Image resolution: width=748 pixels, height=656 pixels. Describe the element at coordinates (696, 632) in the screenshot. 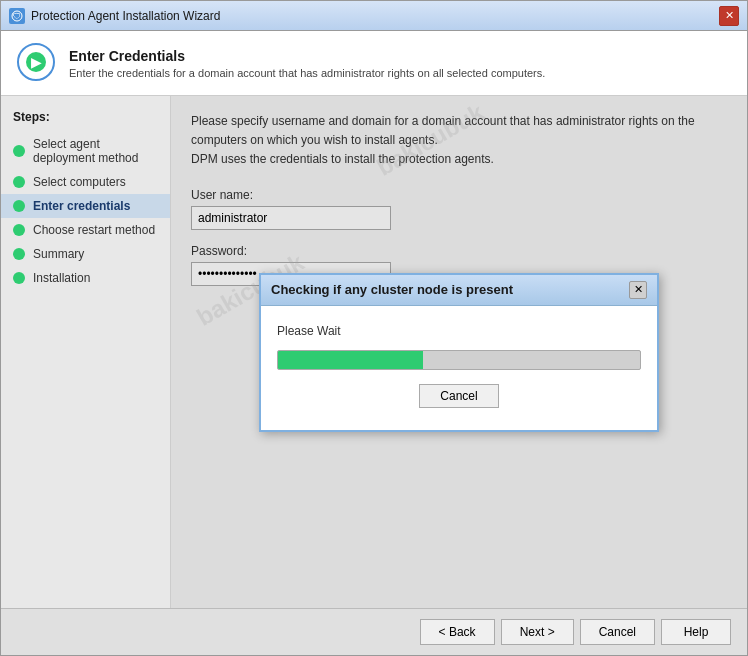

I see `help-button: Help` at that location.